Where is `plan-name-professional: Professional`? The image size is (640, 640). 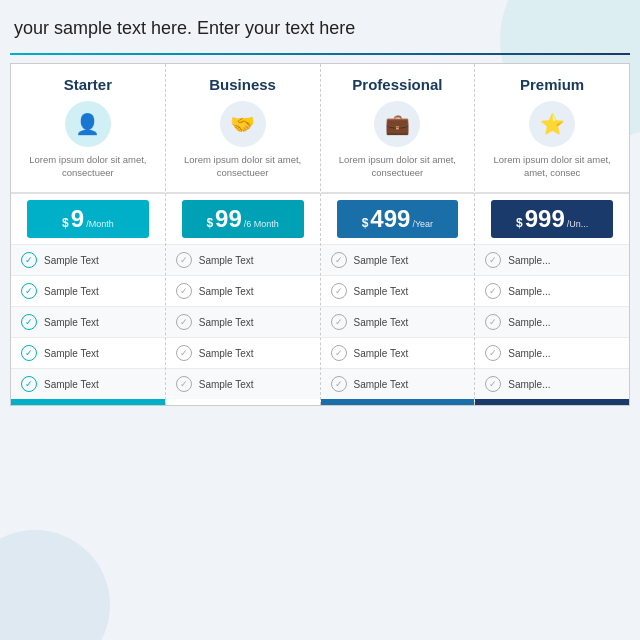
plan-name-professional: Professional is located at coordinates (397, 84).